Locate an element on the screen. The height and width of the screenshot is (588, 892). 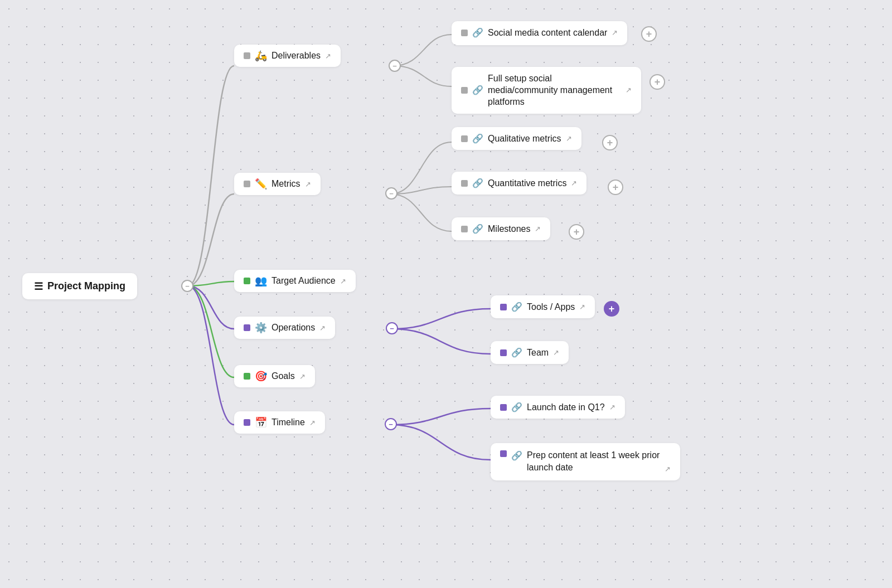
qualitative-label: Qualitative metrics is located at coordinates (525, 139).